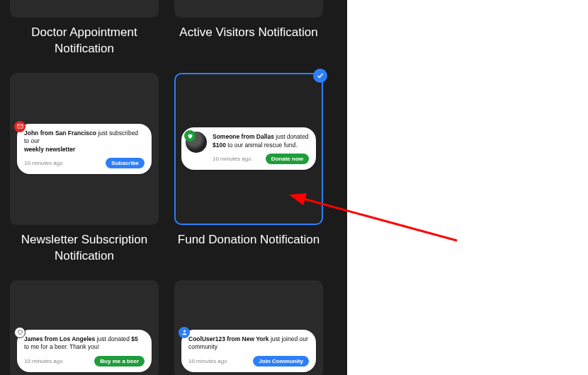 This screenshot has height=375, width=588. Describe the element at coordinates (249, 33) in the screenshot. I see `template-title-visitors: Active Visitors Notification` at that location.